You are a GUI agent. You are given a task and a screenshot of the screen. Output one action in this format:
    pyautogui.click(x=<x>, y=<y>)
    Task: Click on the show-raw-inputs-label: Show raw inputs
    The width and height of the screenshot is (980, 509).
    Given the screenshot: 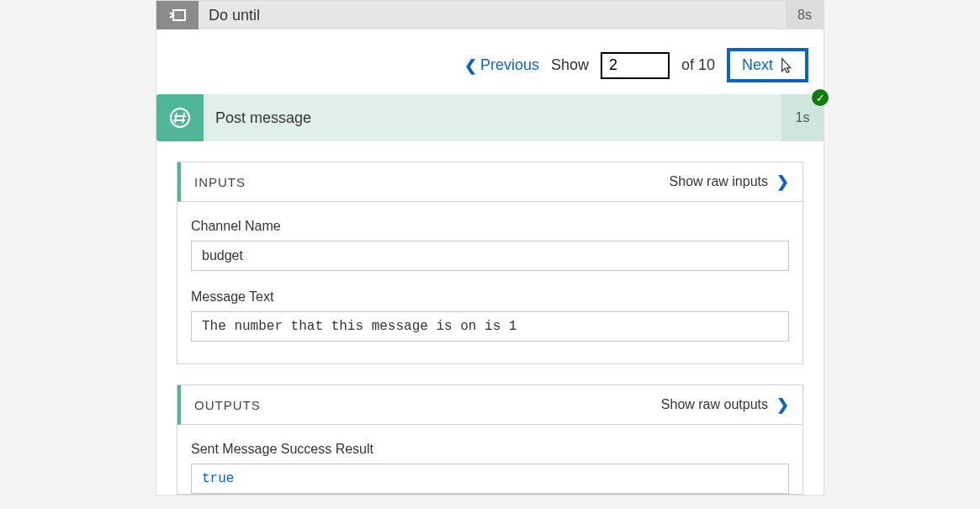 What is the action you would take?
    pyautogui.click(x=718, y=182)
    